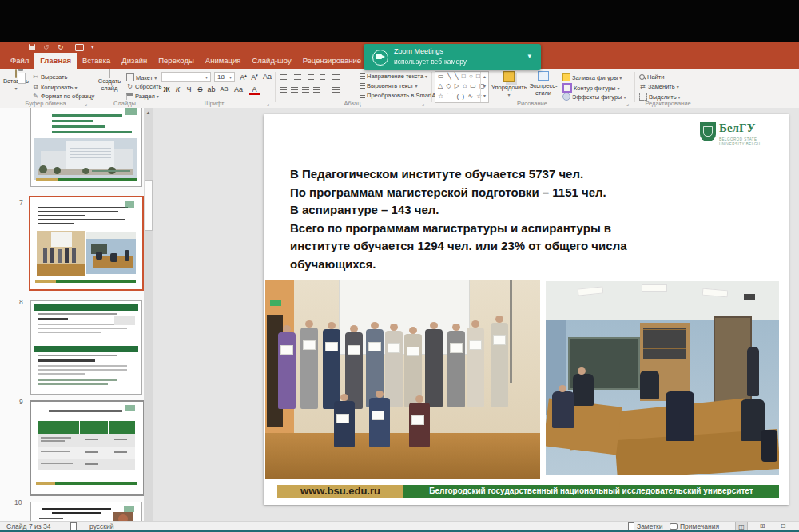 The image size is (799, 532). Describe the element at coordinates (471, 246) in the screenshot. I see `slide-text-line: институте обучается 1294 чел. или 23% от…` at that location.